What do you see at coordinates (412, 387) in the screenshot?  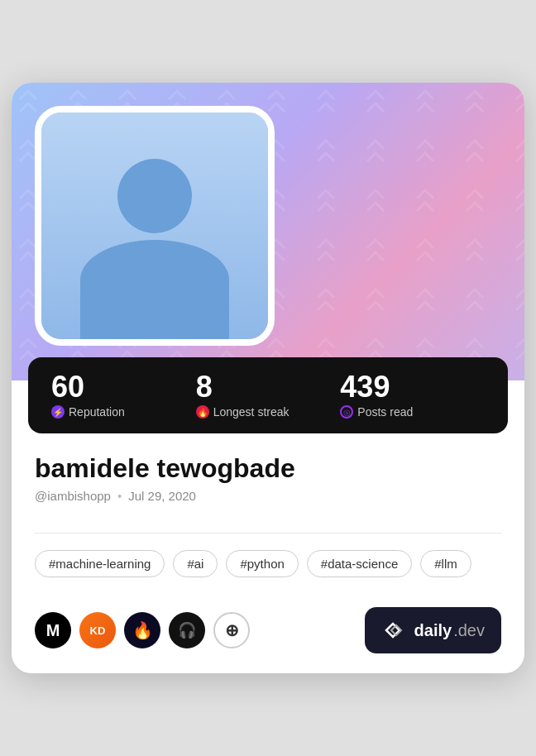 I see `posts-value: 439` at bounding box center [412, 387].